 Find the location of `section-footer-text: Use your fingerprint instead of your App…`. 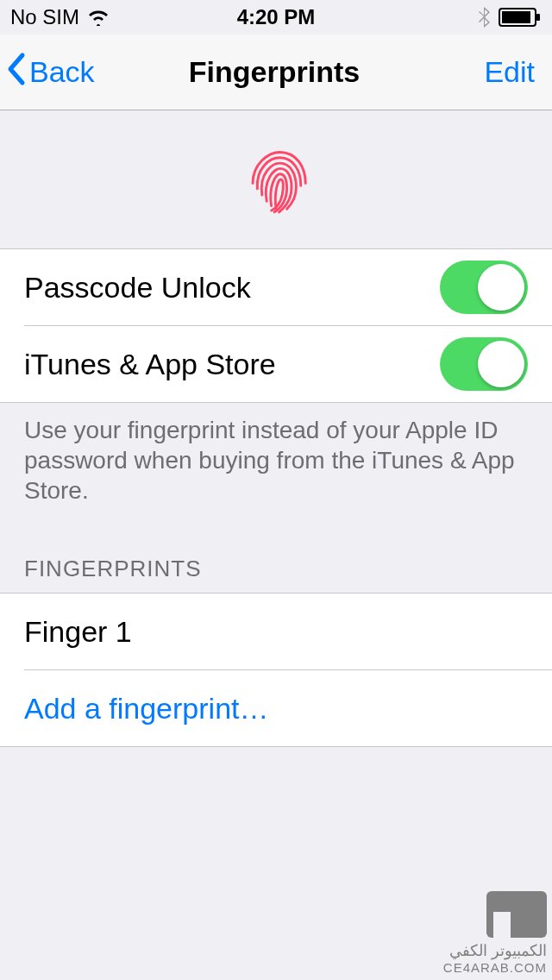

section-footer-text: Use your fingerprint instead of your App… is located at coordinates (276, 468).